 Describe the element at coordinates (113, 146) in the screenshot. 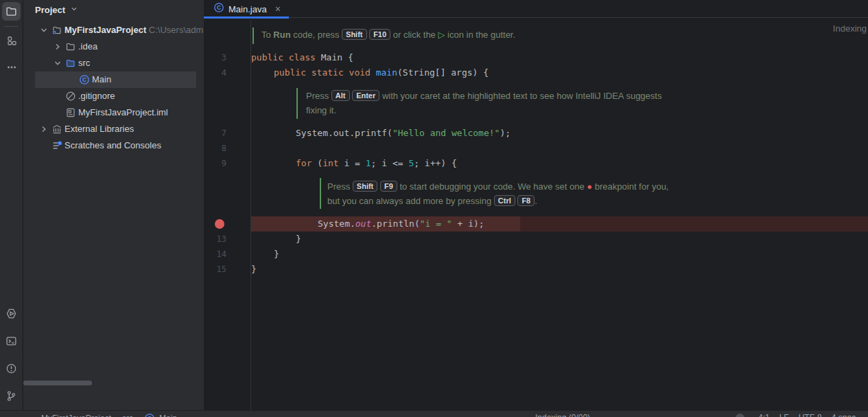

I see `tree-item-label: Scratches and Consoles` at that location.